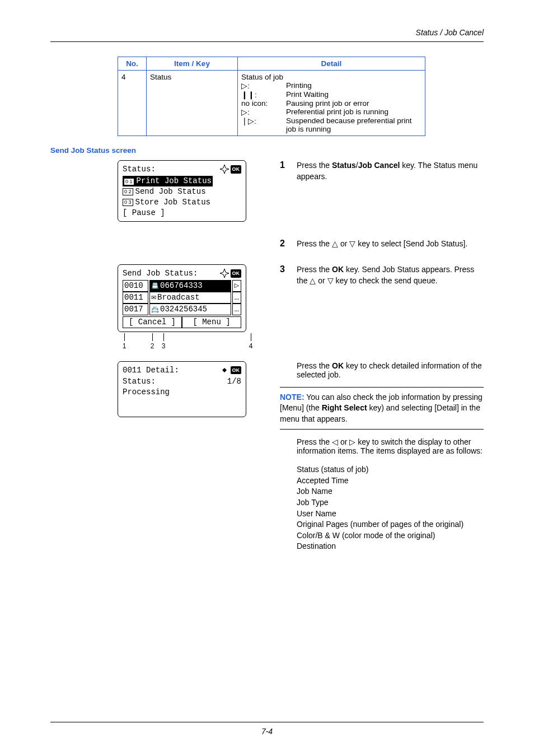 This screenshot has height=756, width=534. I want to click on up-triangle-icon-2: △, so click(312, 281).